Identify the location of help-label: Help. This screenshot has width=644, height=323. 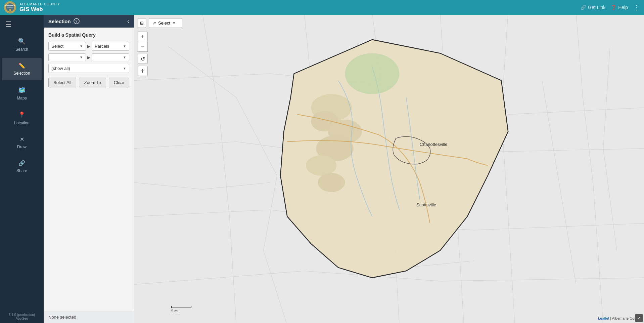
(623, 7).